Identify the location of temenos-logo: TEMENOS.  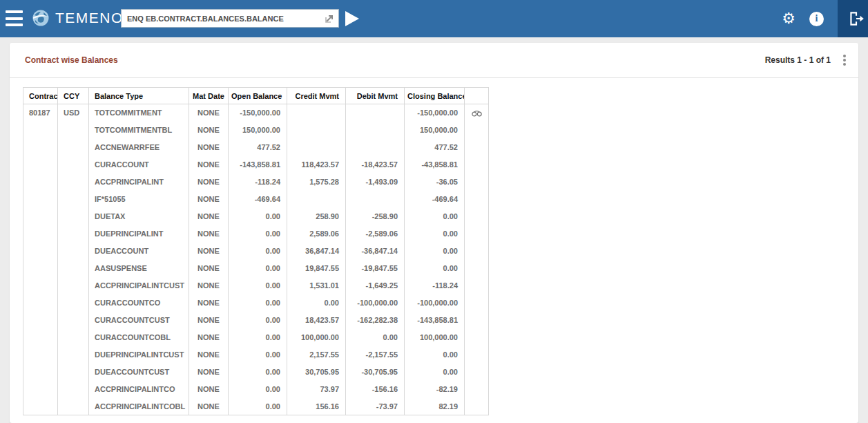
(83, 18).